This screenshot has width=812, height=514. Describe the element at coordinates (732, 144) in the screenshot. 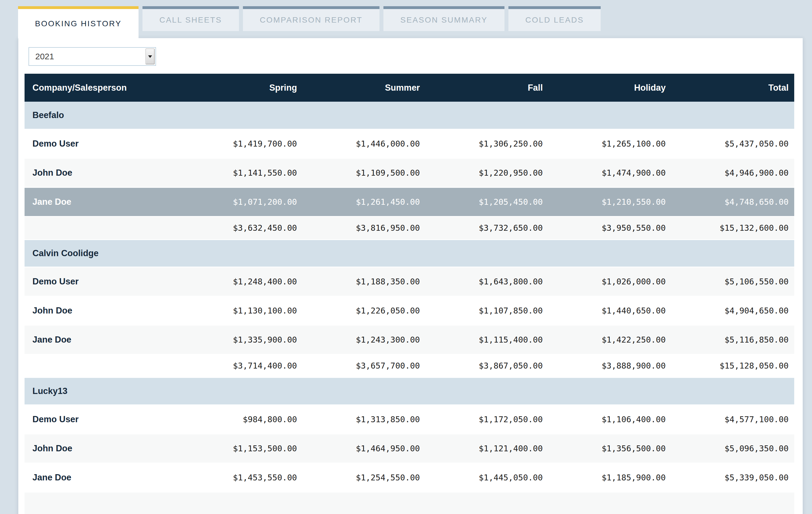

I see `cell-total: $5,437,050.00` at that location.